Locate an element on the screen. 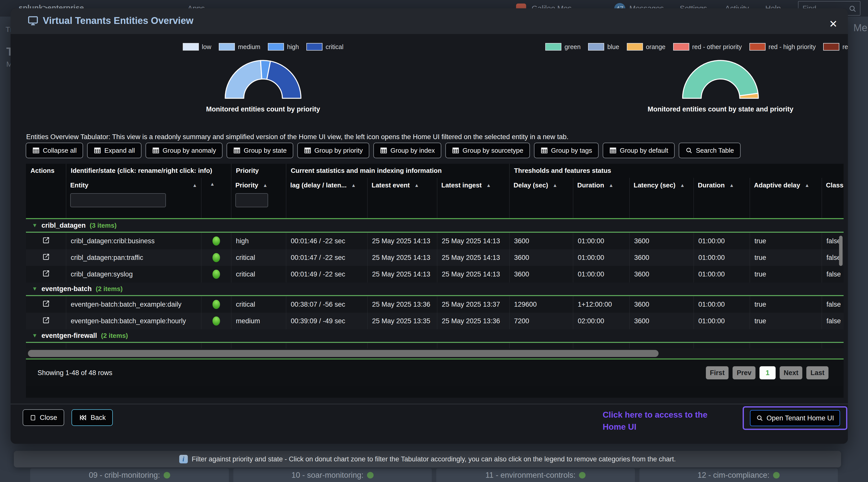  search-table-button: Search Table is located at coordinates (710, 150).